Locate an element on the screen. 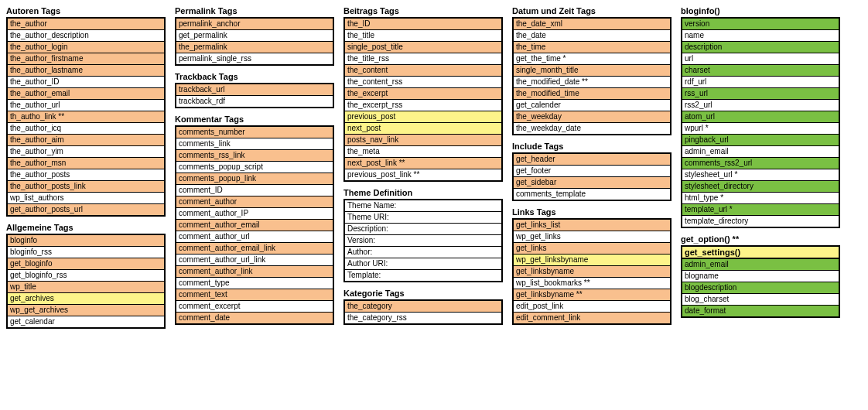 Image resolution: width=868 pixels, height=410 pixels. table-row: the_content_rss is located at coordinates (423, 82).